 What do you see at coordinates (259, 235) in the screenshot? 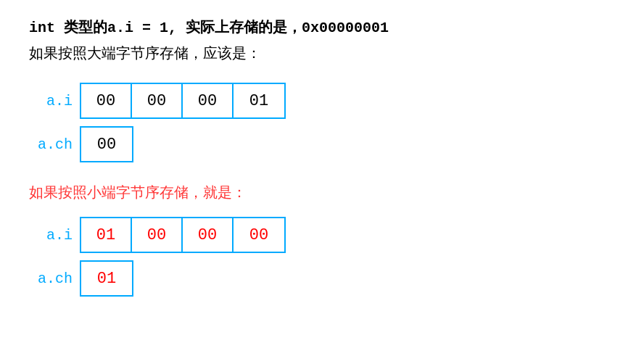
I see `cell-se-ai-3: 00` at bounding box center [259, 235].